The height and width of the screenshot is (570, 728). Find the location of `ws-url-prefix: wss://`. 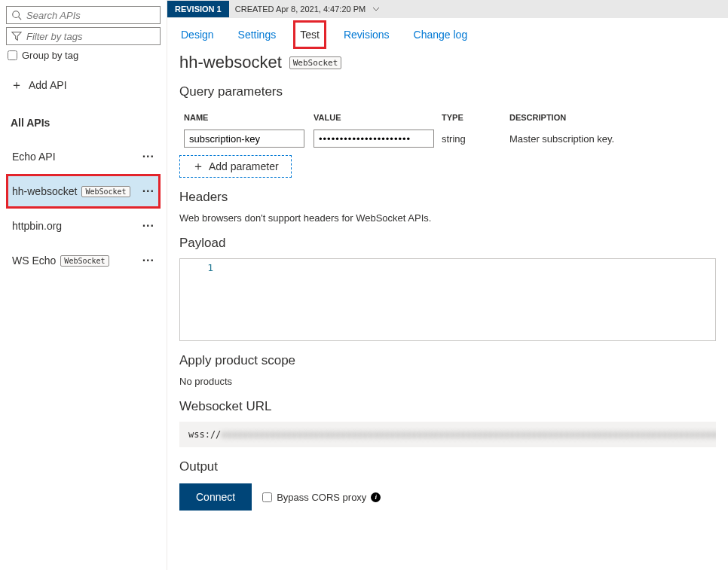

ws-url-prefix: wss:// is located at coordinates (205, 434).